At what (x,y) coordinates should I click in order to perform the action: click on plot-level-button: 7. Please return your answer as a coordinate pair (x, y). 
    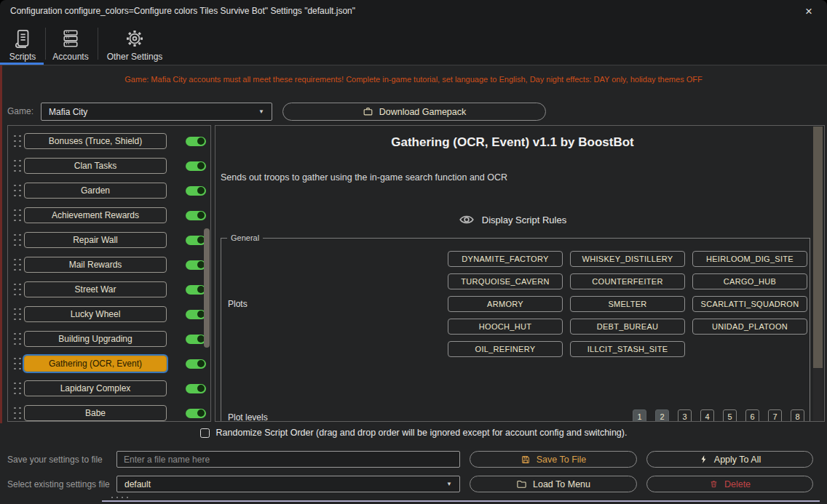
    Looking at the image, I should click on (775, 416).